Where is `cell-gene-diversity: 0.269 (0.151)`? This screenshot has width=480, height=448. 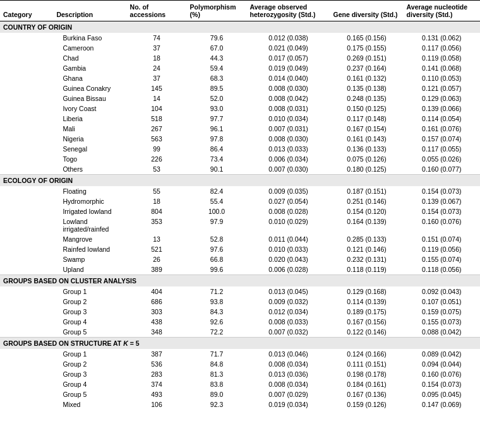
cell-gene-diversity: 0.269 (0.151) is located at coordinates (366, 58).